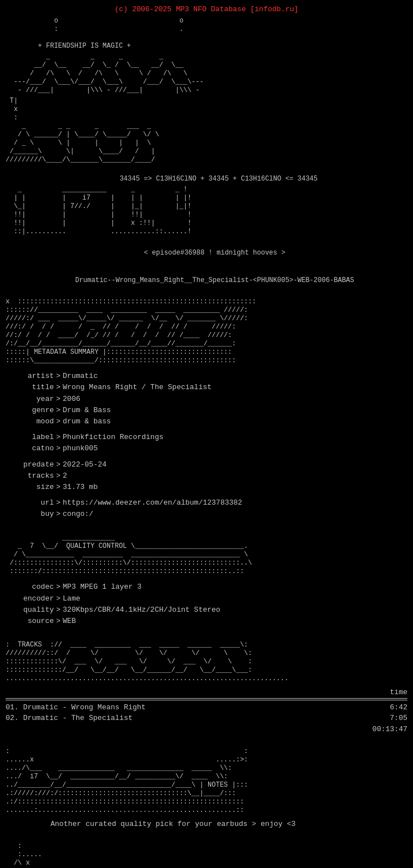 Image resolution: width=413 pixels, height=868 pixels. Describe the element at coordinates (31, 487) in the screenshot. I see `size-label: size` at that location.